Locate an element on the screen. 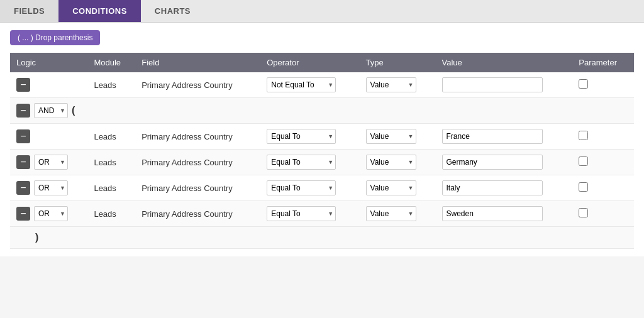 This screenshot has height=318, width=644. logic-select: AND OR is located at coordinates (51, 111).